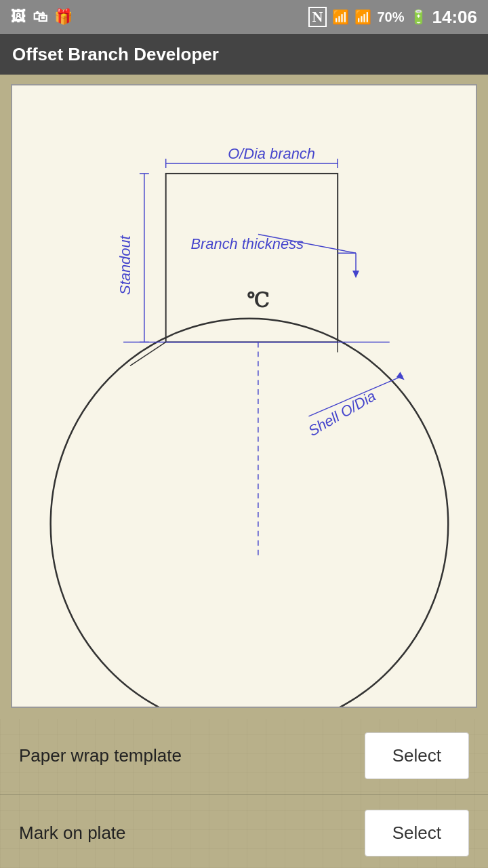 Image resolution: width=488 pixels, height=868 pixels. What do you see at coordinates (417, 755) in the screenshot?
I see `paper-wrap-select-button: Select` at bounding box center [417, 755].